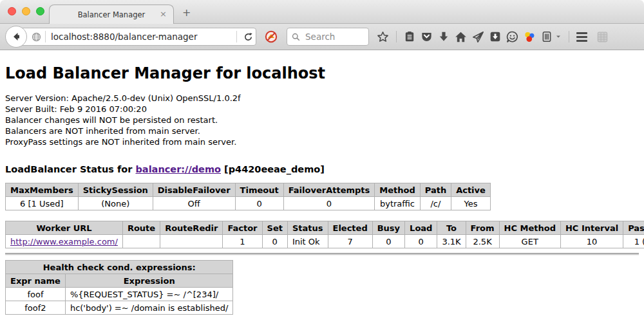 Image resolution: width=644 pixels, height=316 pixels. What do you see at coordinates (26, 12) in the screenshot?
I see `window-controls` at bounding box center [26, 12].